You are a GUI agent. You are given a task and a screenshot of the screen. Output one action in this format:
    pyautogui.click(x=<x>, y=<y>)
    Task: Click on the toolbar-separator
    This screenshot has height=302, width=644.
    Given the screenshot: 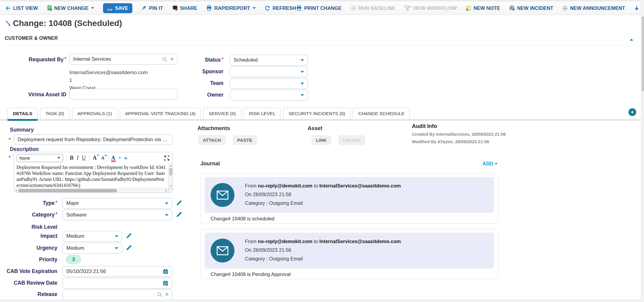 What is the action you would take?
    pyautogui.click(x=66, y=158)
    